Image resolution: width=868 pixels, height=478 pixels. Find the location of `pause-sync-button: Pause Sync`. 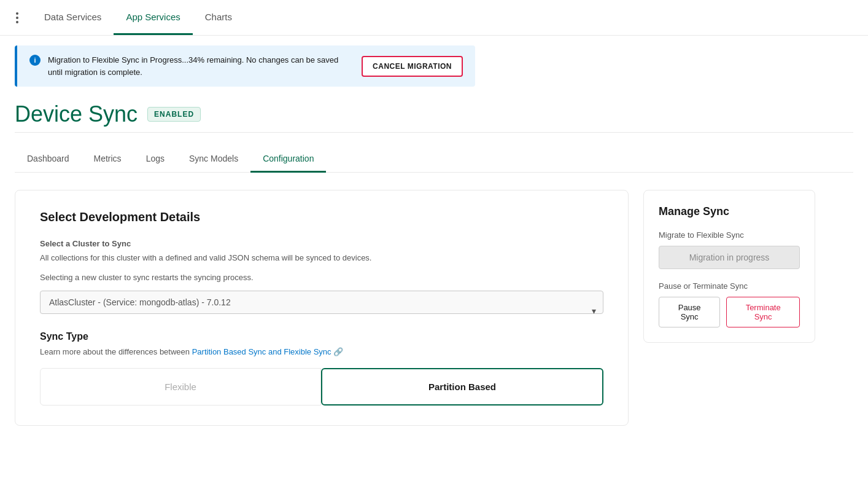

pause-sync-button: Pause Sync is located at coordinates (689, 312).